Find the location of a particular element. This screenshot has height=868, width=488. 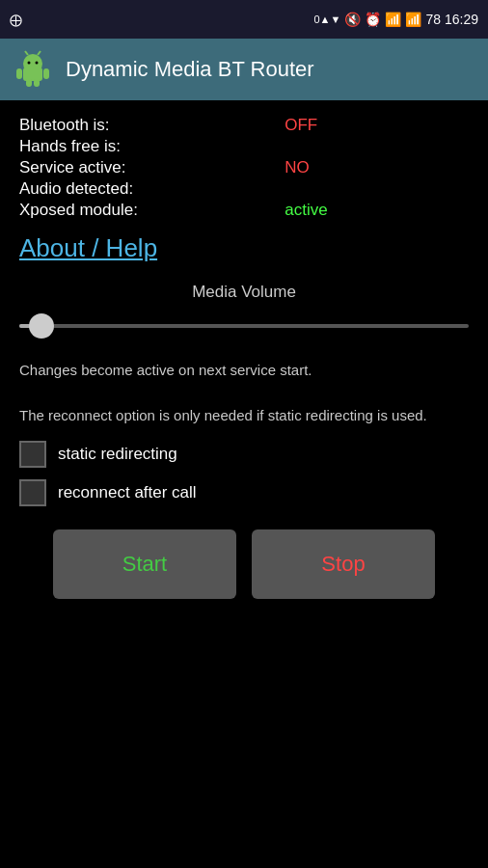

usb-icon: ⨁ is located at coordinates (15, 19).